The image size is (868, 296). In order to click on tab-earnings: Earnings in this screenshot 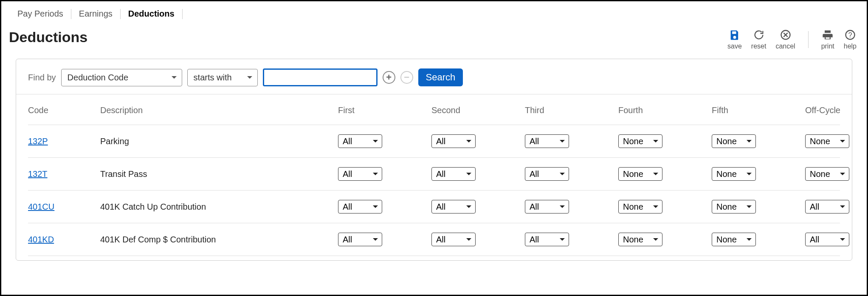, I will do `click(96, 14)`.